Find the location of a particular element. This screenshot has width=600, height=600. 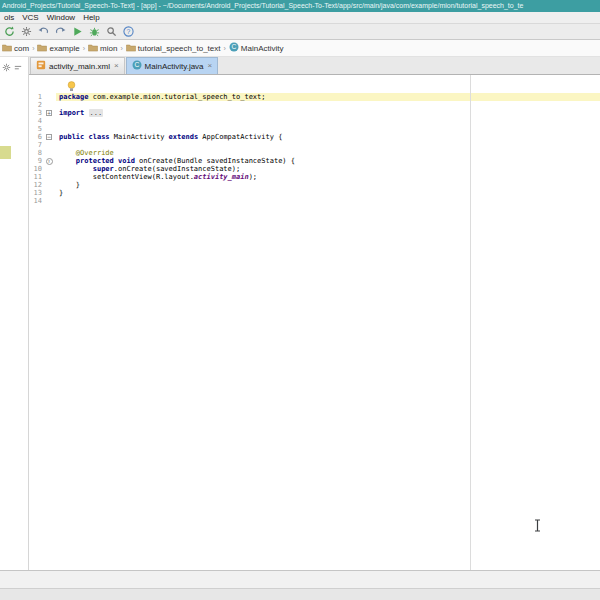

project-tool-window is located at coordinates (14, 314).